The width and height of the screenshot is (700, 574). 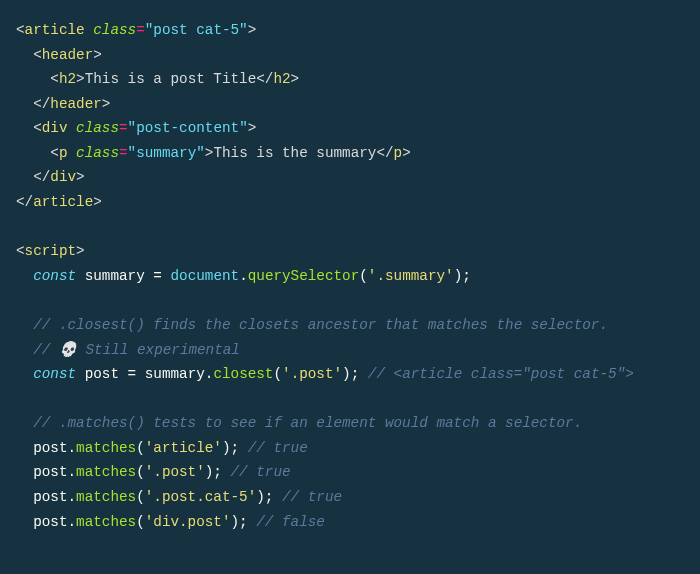 I want to click on function: closest, so click(x=243, y=374).